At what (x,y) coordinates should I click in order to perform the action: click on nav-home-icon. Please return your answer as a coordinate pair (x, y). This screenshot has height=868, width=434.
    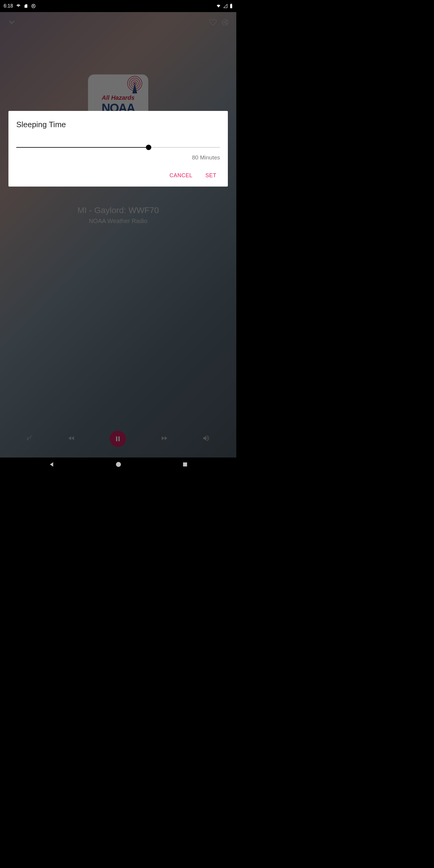
    Looking at the image, I should click on (119, 465).